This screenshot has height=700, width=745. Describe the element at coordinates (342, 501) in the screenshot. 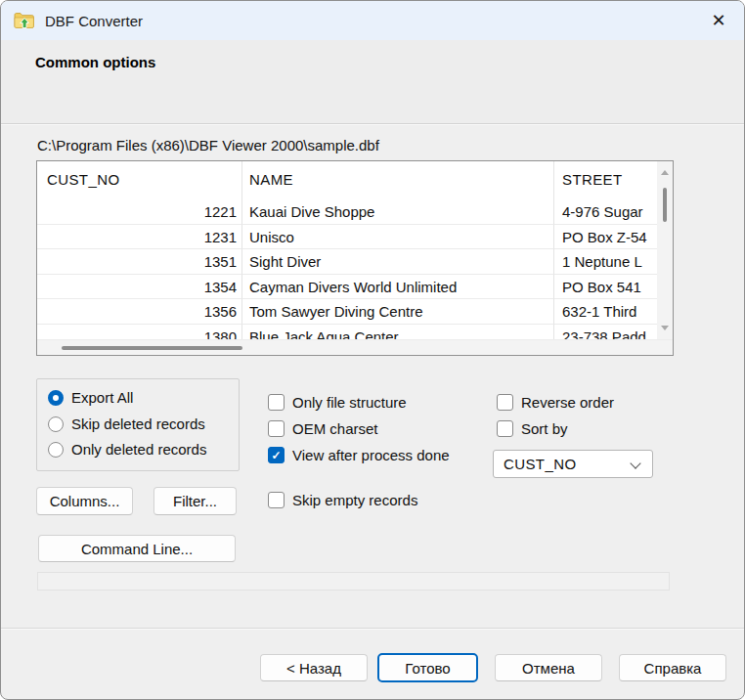

I see `checkbox-skip-empty: Skip empty records` at that location.